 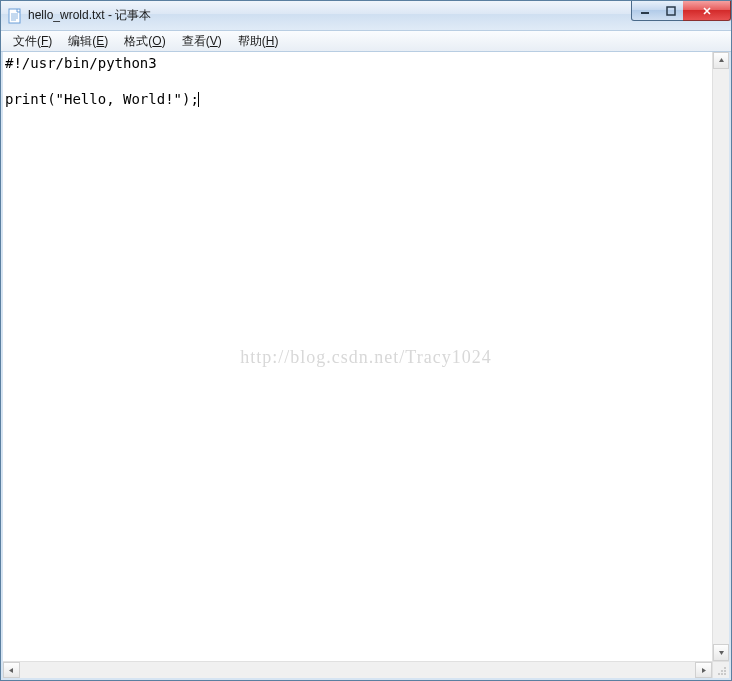 I want to click on scroll-up-button, so click(x=721, y=60).